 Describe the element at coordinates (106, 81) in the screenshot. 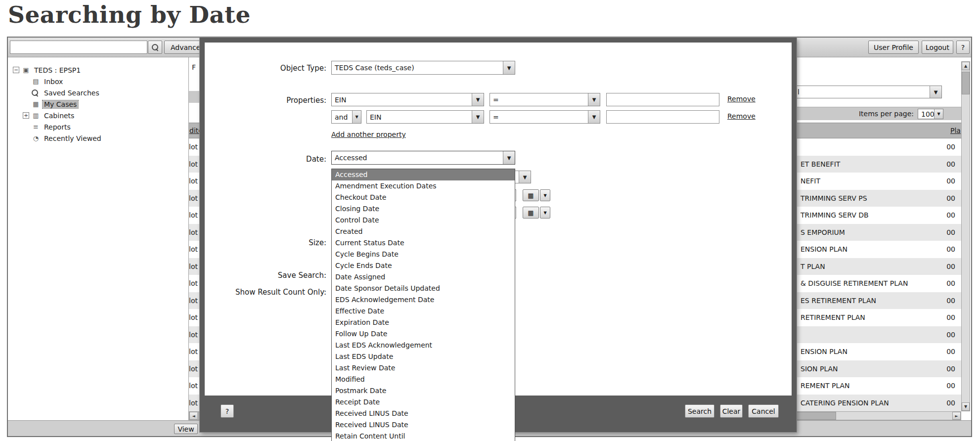

I see `tree-item: ▤ Inbox` at that location.